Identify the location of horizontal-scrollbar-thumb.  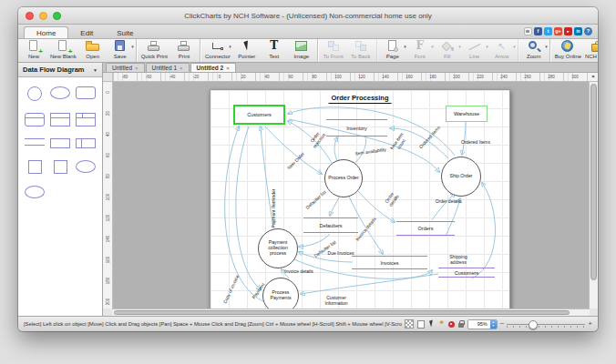
(342, 313).